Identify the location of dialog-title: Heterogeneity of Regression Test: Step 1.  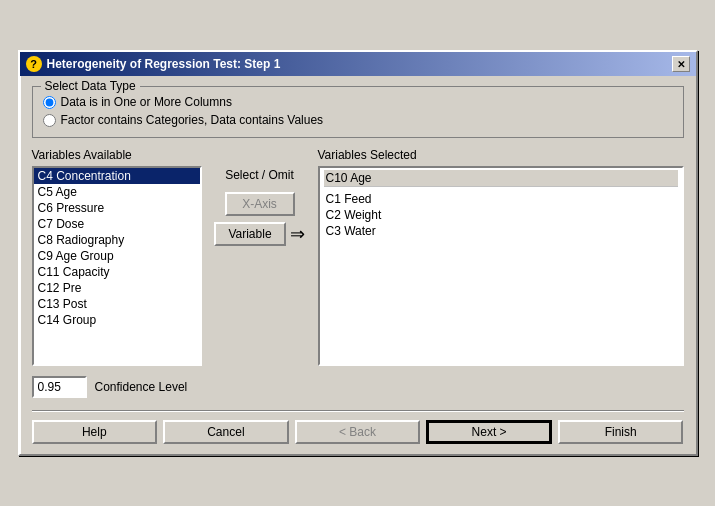
(164, 64).